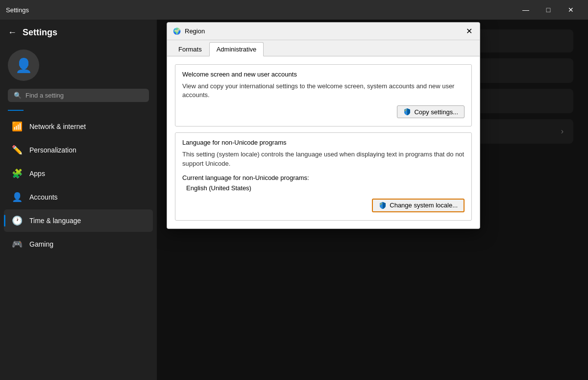  Describe the element at coordinates (323, 75) in the screenshot. I see `welcome-section-title: Welcome screen and new user accounts` at that location.